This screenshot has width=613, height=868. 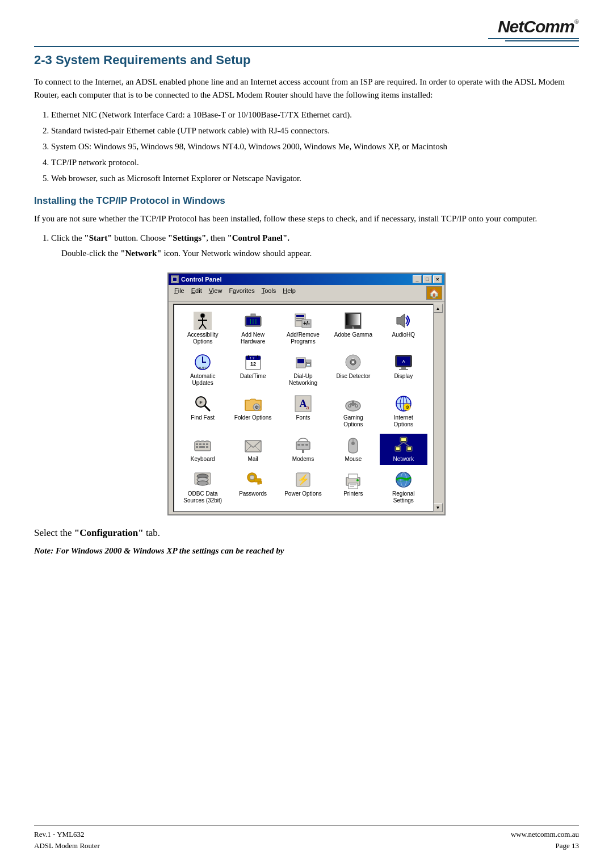 I want to click on cp-icon-audiohq: AudioHQ, so click(x=404, y=328).